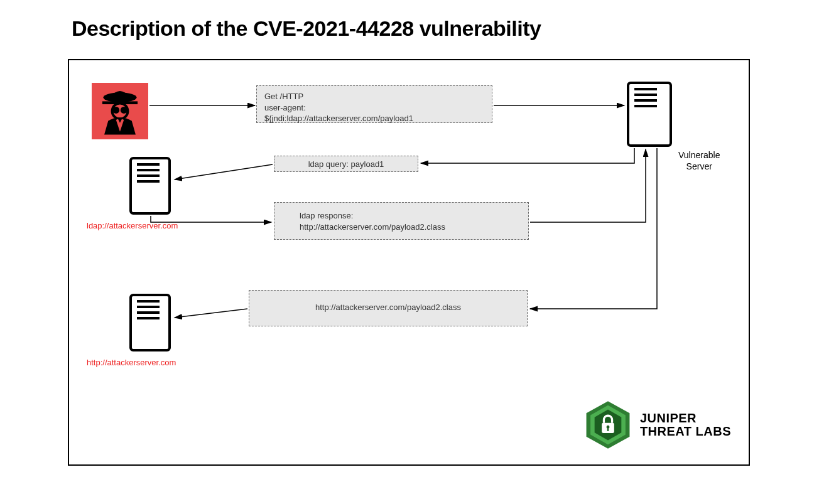 The width and height of the screenshot is (819, 504). Describe the element at coordinates (150, 186) in the screenshot. I see `ldap-server-icon` at that location.